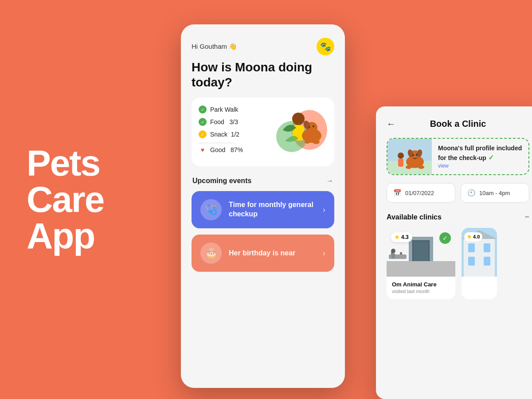 The height and width of the screenshot is (399, 532). I want to click on event-icon-birthday: 🎂, so click(211, 253).